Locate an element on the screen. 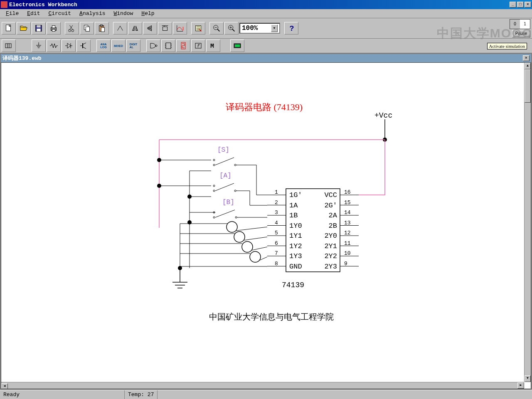 The image size is (532, 399). parts-ic is located at coordinates (168, 46).